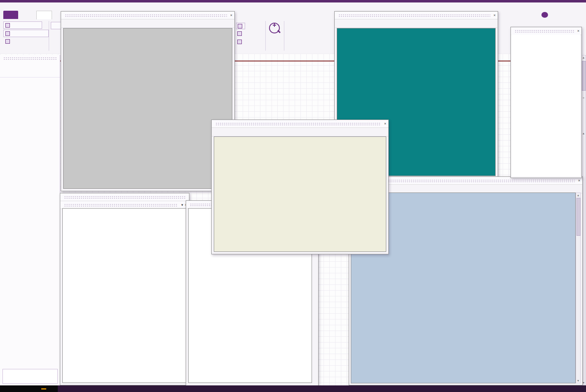 The width and height of the screenshot is (586, 392). What do you see at coordinates (20, 41) in the screenshot?
I see `ribbon-find-replace-button` at bounding box center [20, 41].